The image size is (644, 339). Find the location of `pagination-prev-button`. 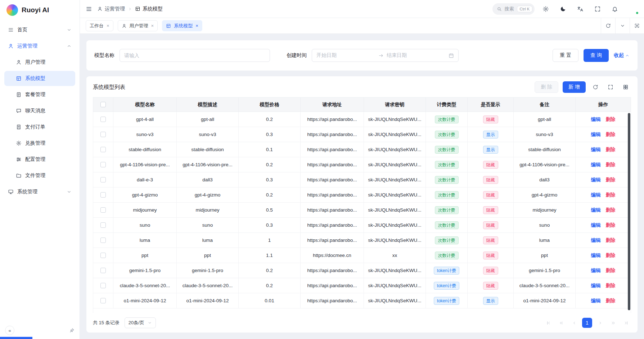

pagination-prev-button is located at coordinates (574, 323).